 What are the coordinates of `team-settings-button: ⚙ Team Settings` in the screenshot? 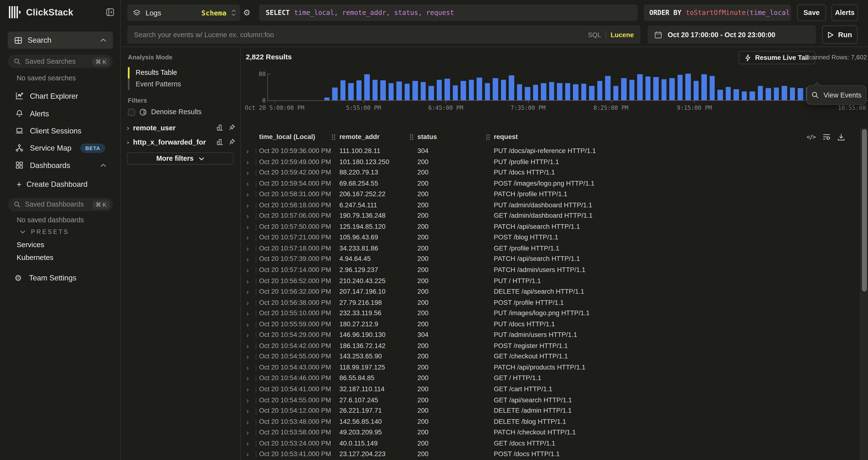 It's located at (45, 278).